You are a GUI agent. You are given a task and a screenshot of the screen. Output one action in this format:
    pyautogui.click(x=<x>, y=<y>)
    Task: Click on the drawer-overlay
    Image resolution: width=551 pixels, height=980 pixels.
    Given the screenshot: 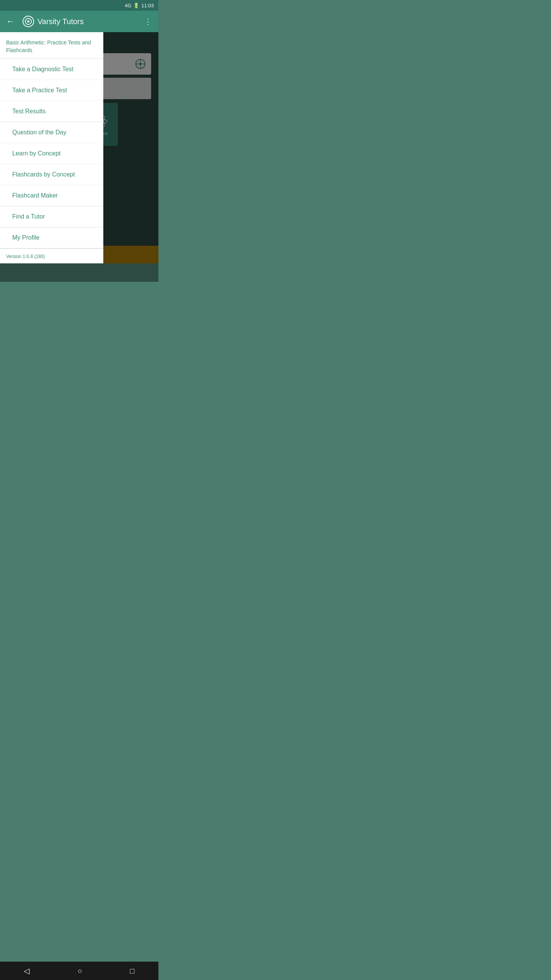 What is the action you would take?
    pyautogui.click(x=131, y=148)
    